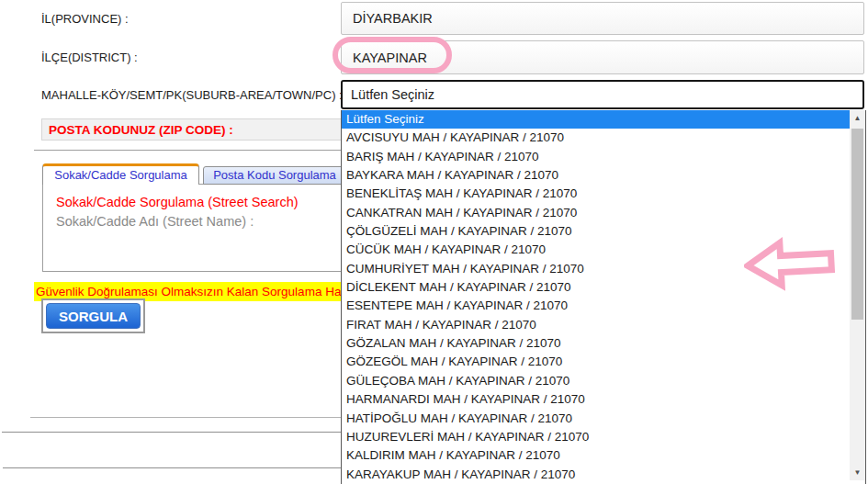  I want to click on tab-postal-code-search: Posta Kodu Sorgulama, so click(275, 175).